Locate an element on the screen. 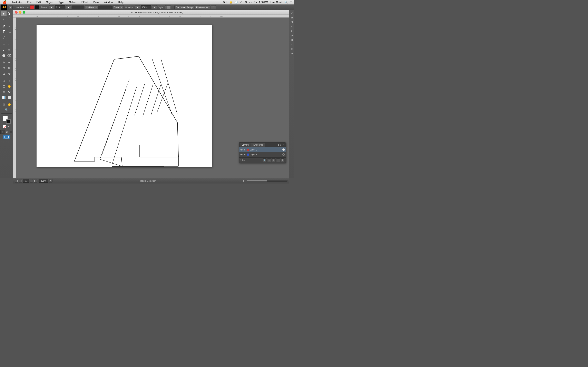 Image resolution: width=588 pixels, height=367 pixels. delete-layer-btn: 🗑 is located at coordinates (283, 160).